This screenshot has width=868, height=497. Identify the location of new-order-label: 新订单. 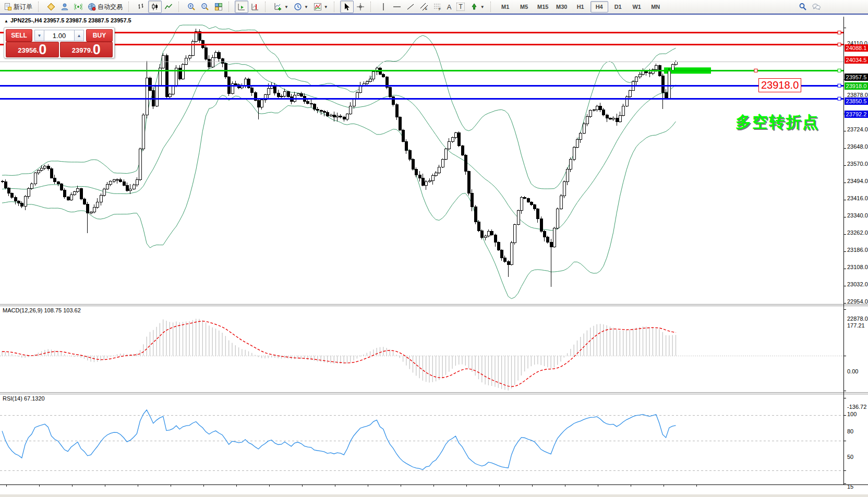
(23, 7).